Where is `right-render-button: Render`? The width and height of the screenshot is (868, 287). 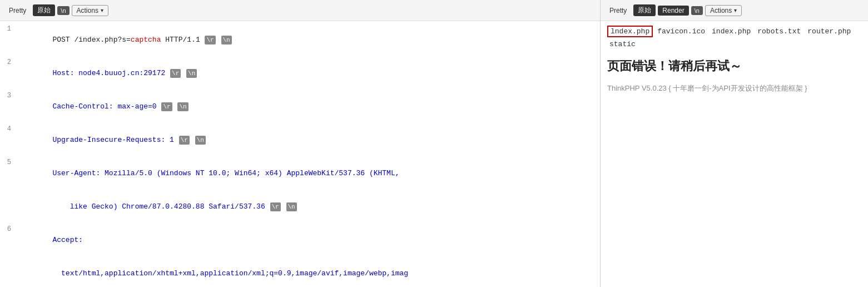
right-render-button: Render is located at coordinates (673, 11).